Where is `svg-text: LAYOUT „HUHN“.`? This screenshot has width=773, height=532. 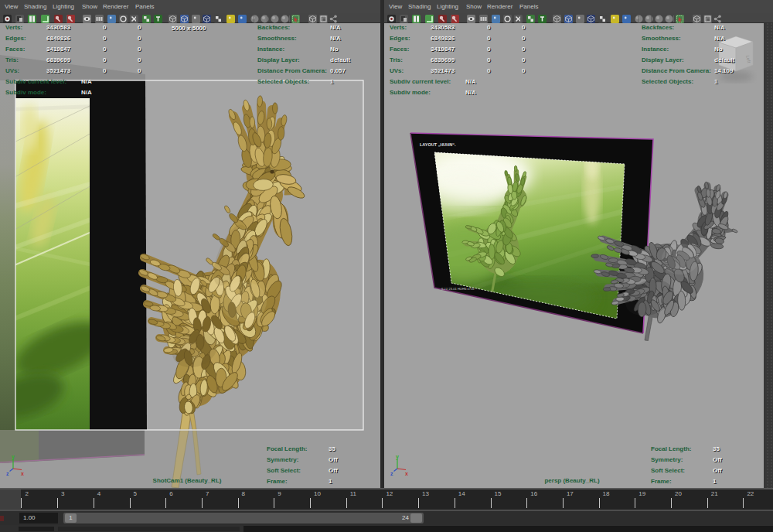
svg-text: LAYOUT „HUHN“. is located at coordinates (438, 145).